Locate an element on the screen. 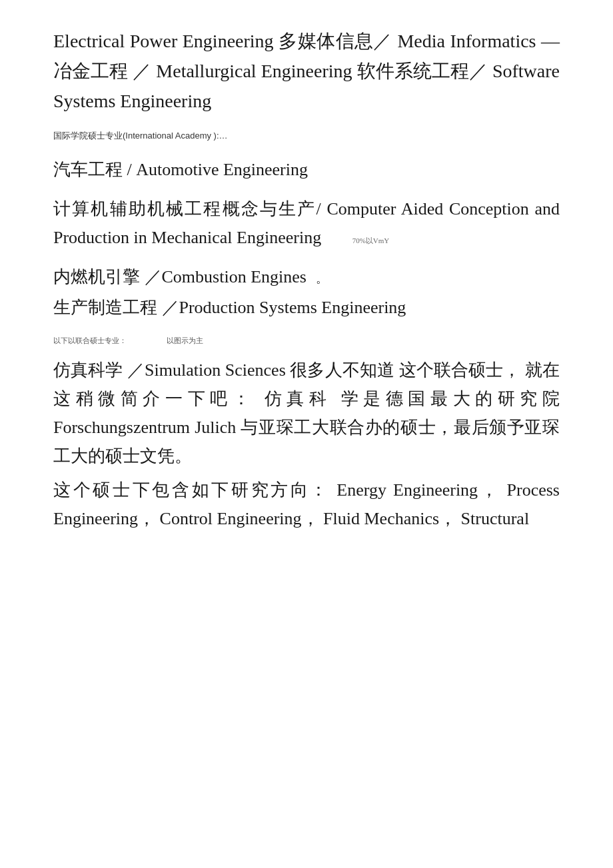  international-label: 国际学院硕士专业(International Academy ):… is located at coordinates (306, 136).